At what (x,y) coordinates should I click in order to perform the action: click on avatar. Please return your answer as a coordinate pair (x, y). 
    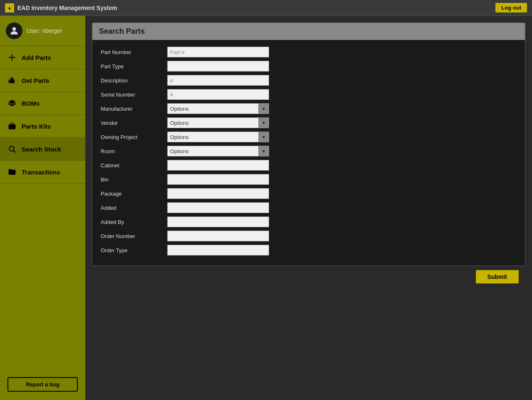
    Looking at the image, I should click on (14, 31).